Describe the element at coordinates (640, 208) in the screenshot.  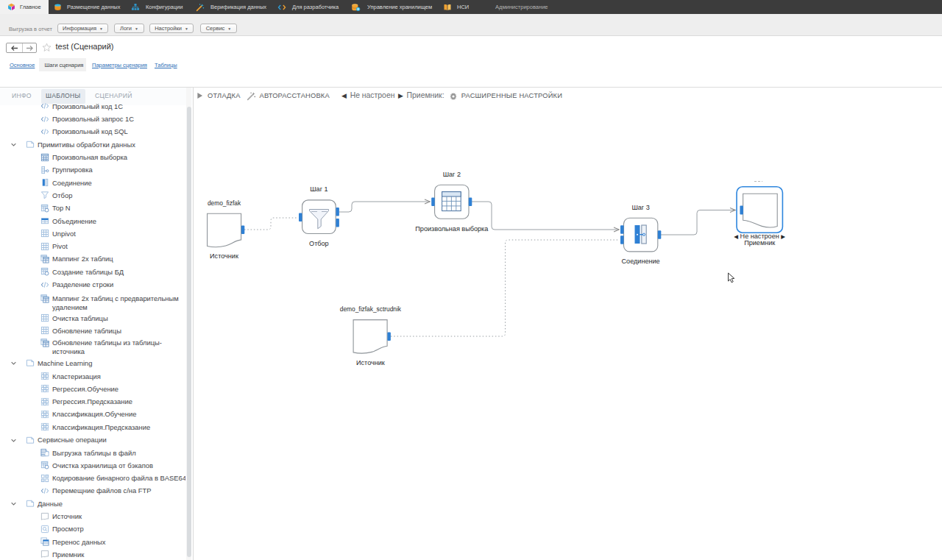
I see `svg-text: Шаг 3` at that location.